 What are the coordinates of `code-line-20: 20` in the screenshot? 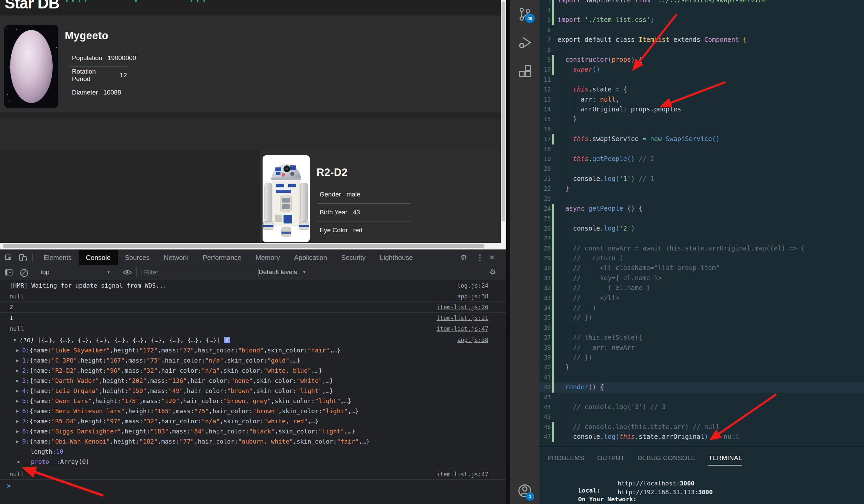 It's located at (701, 169).